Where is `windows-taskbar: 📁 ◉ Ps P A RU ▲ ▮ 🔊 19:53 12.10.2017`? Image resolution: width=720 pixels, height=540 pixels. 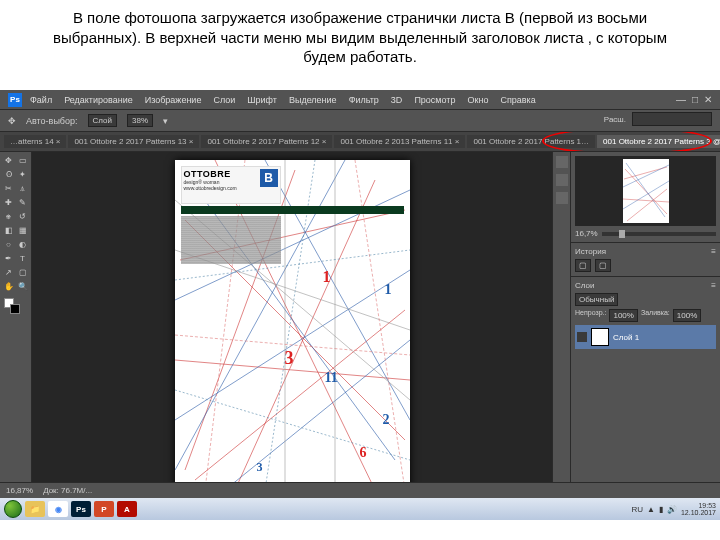
windows-taskbar: 📁 ◉ Ps P A RU ▲ ▮ 🔊 19:53 12.10.2017 is located at coordinates (360, 509).